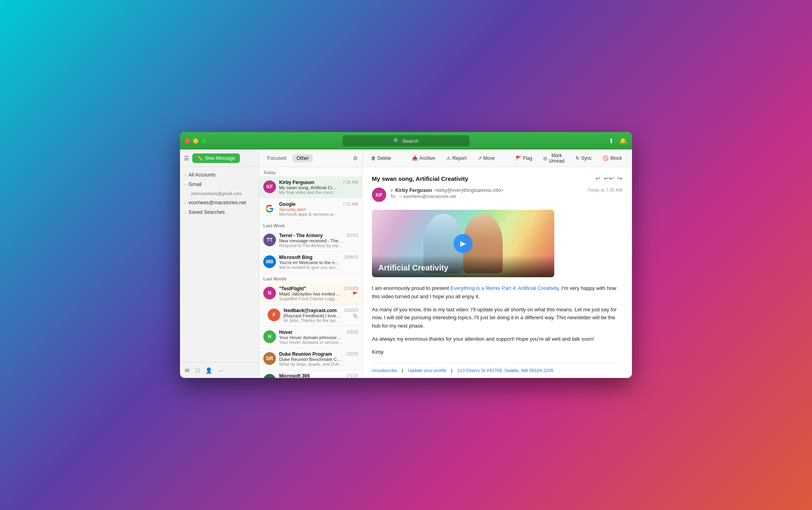 This screenshot has width=812, height=510. What do you see at coordinates (312, 316) in the screenshot?
I see `email-subject: [Raycast Feedback] I love the new deepli…` at bounding box center [312, 316].